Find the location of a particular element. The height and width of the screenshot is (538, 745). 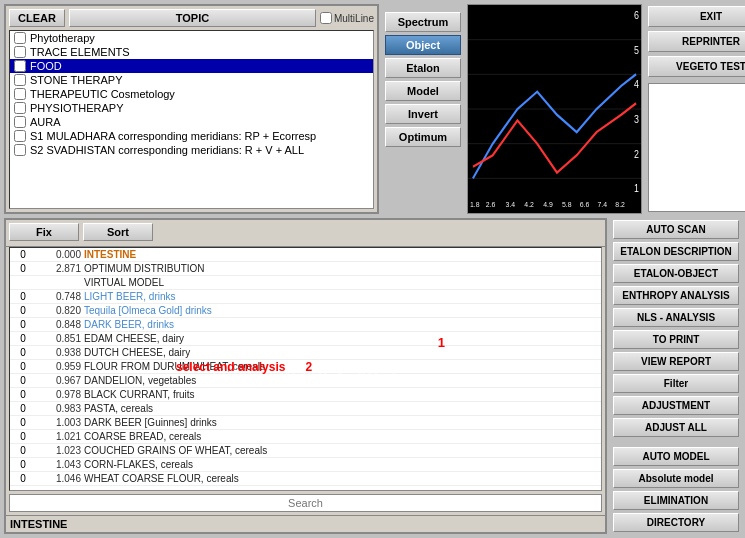

auto-scan-button: AUTO SCAN is located at coordinates (676, 230).